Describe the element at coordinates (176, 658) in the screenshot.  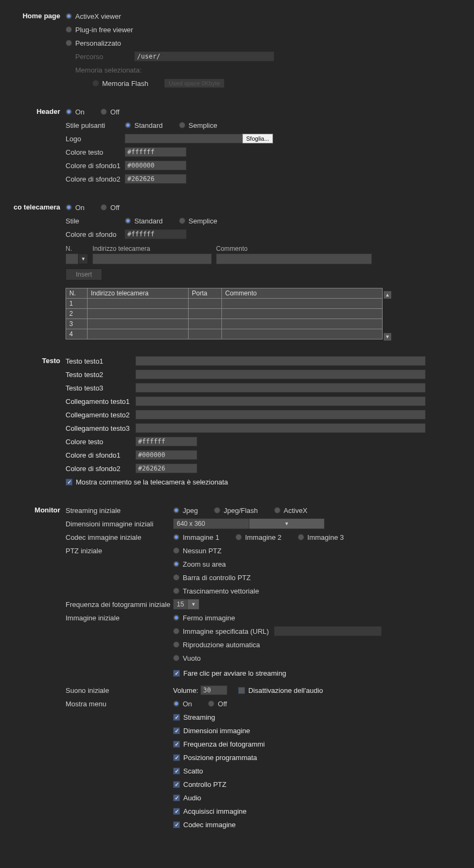
I see `radio-img-empty` at that location.